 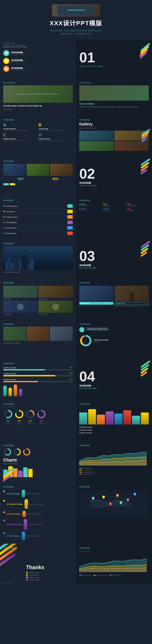 I want to click on s5-r-sub: ADD YOUR TITLE HERE, so click(x=114, y=186).